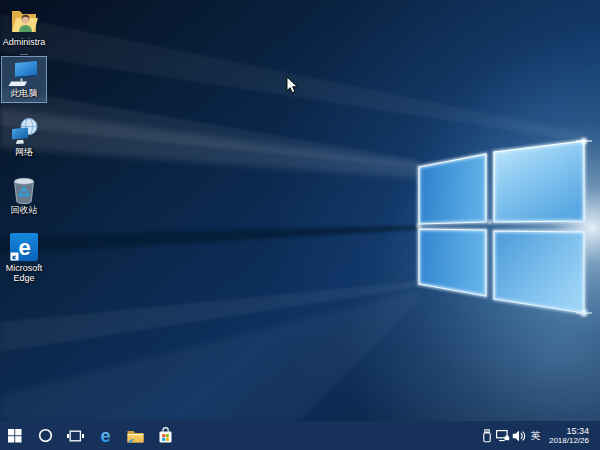 This screenshot has height=450, width=600. What do you see at coordinates (24, 74) in the screenshot?
I see `computer-icon` at bounding box center [24, 74].